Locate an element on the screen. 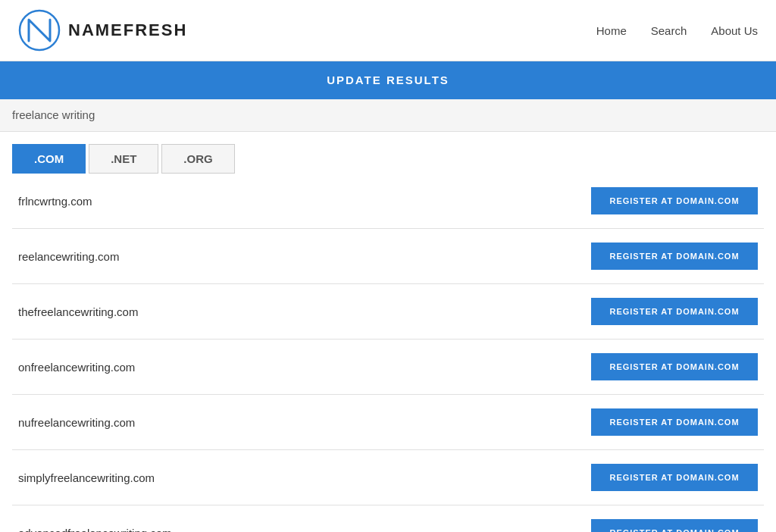 Image resolution: width=776 pixels, height=532 pixels. domain-name: onfreelancewriting.com is located at coordinates (77, 367).